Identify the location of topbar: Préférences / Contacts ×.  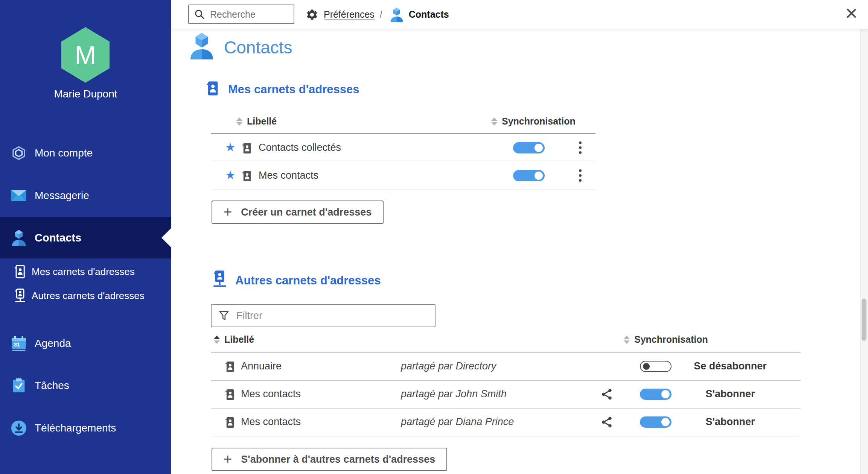
(519, 15).